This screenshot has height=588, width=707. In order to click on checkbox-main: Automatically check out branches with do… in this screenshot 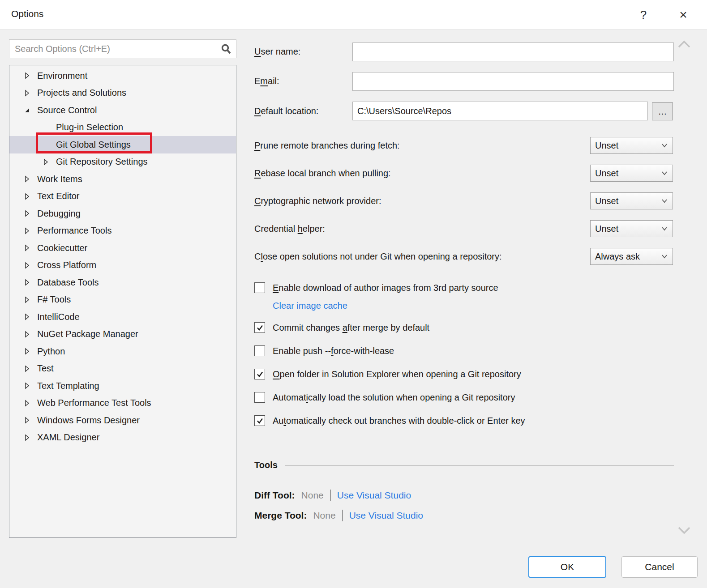, I will do `click(465, 421)`.